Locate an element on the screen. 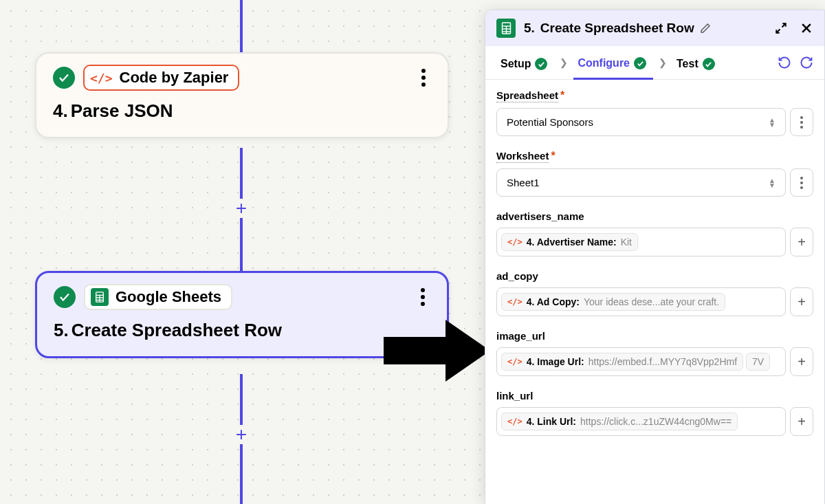 This screenshot has width=825, height=504. mapped-input: </> 4. Ad Copy: Your ideas dese...ate yo… is located at coordinates (641, 302).